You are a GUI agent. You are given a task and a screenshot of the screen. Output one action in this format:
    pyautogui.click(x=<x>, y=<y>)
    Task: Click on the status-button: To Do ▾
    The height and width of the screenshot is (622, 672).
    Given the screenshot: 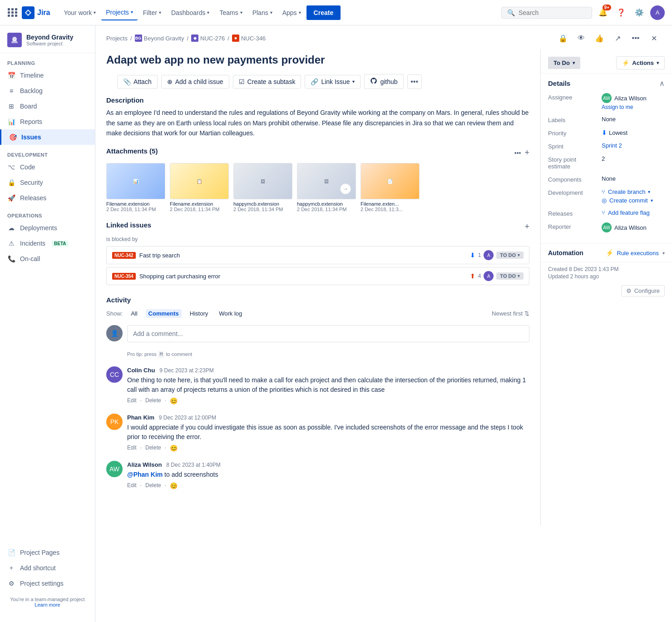 What is the action you would take?
    pyautogui.click(x=564, y=63)
    